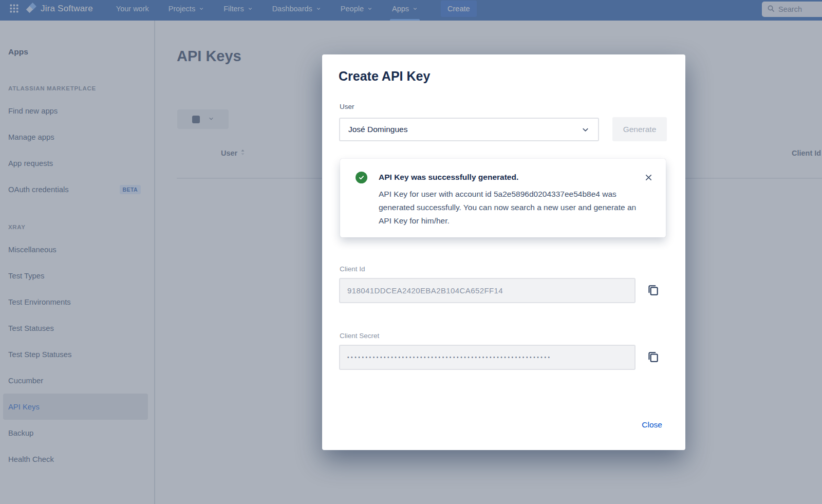 This screenshot has height=504, width=822. I want to click on success-flag: API Key was successfully generated. API …, so click(503, 198).